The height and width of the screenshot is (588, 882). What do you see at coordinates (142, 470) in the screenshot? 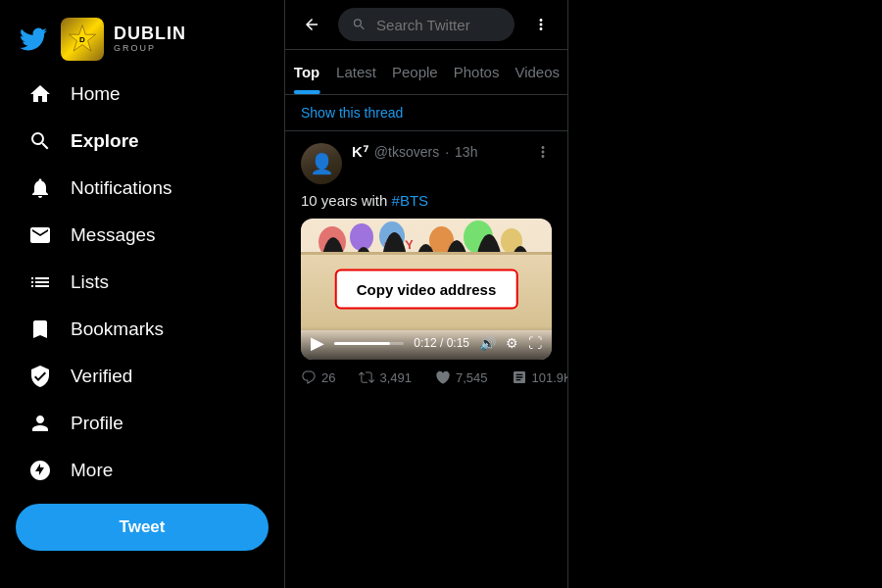
I see `sidebar-item-more: More` at bounding box center [142, 470].